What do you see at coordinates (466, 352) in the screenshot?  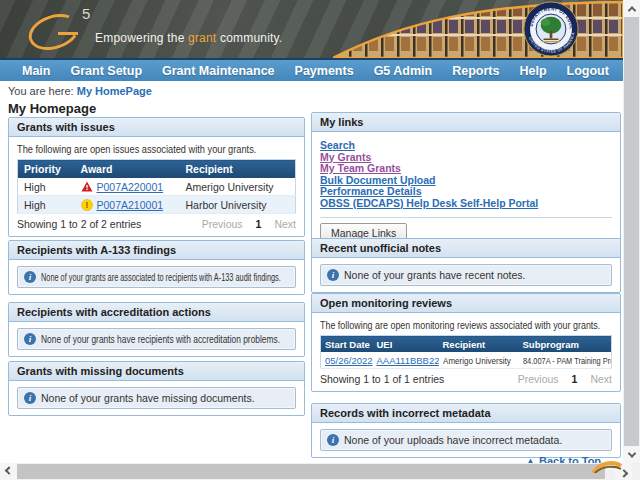 I see `monitoring-table: Start Date UEI Recipient Subprogram 05/2…` at bounding box center [466, 352].